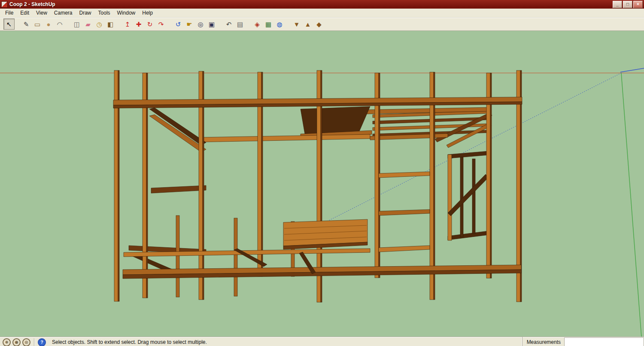 This screenshot has width=644, height=346. What do you see at coordinates (26, 24) in the screenshot?
I see `line-tool: ✎` at bounding box center [26, 24].